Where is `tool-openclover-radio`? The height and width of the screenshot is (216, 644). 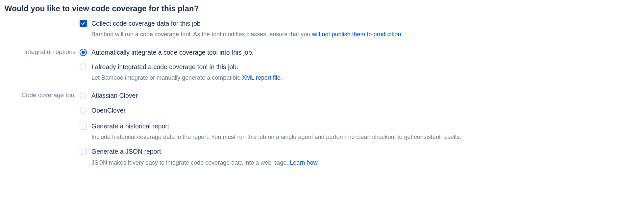
tool-openclover-radio is located at coordinates (83, 110).